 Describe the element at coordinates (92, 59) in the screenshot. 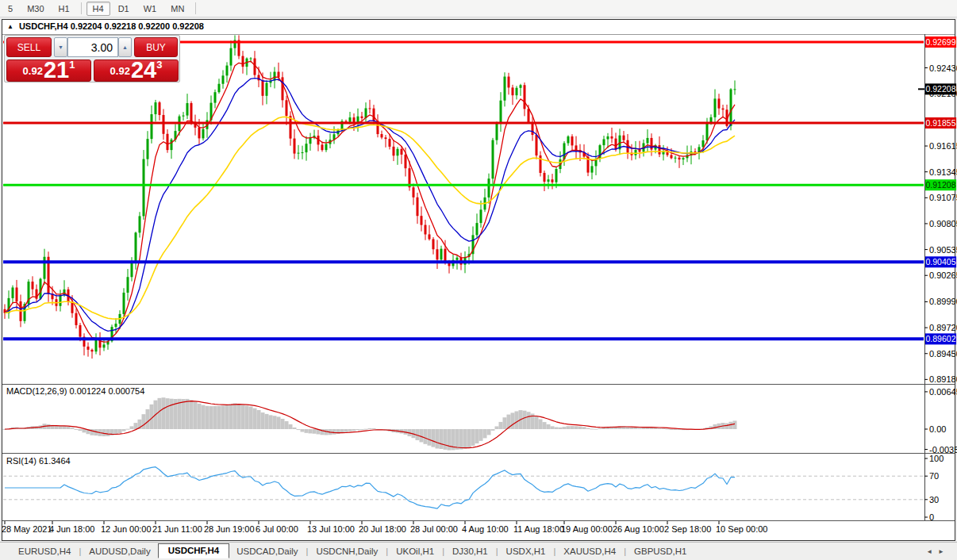

I see `one-click-trade-panel: SELL ▼ ▲ BUY 0.92 21 1 0.92 24 3` at that location.